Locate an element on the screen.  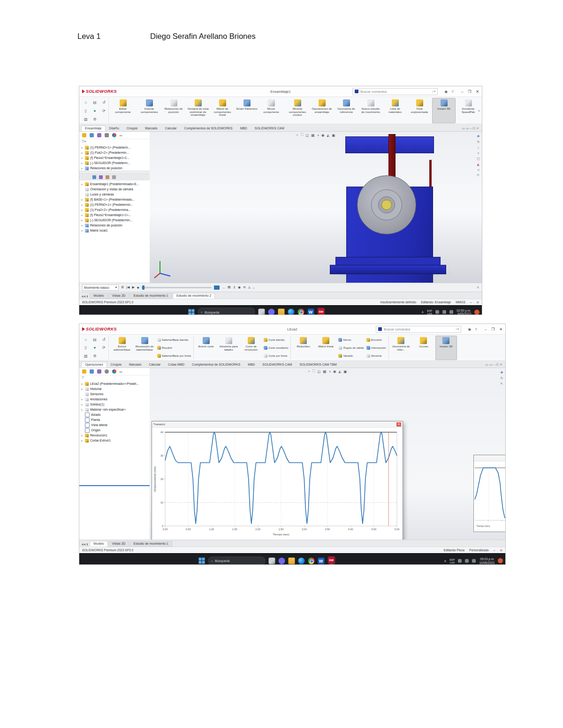
propertymanager-tab-icon is located at coordinates (92, 371).